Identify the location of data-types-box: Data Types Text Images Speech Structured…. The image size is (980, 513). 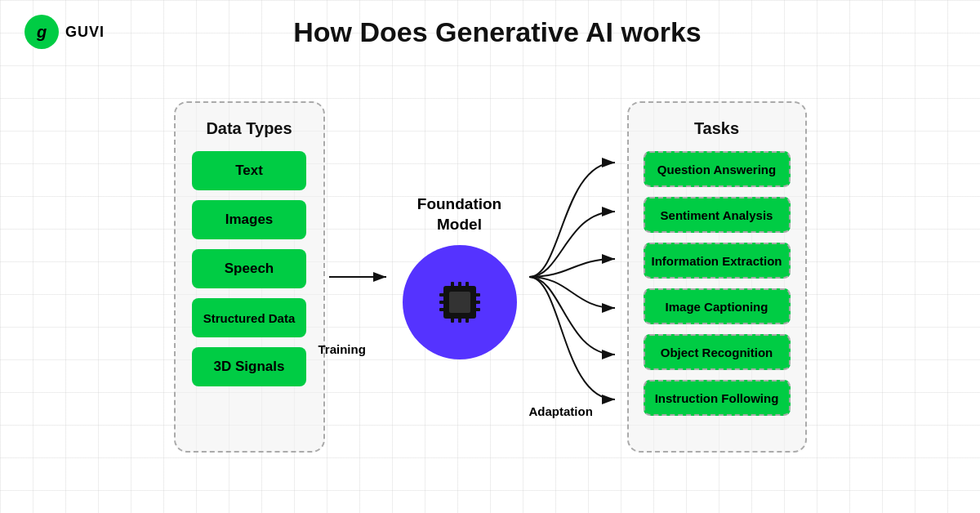
(250, 277).